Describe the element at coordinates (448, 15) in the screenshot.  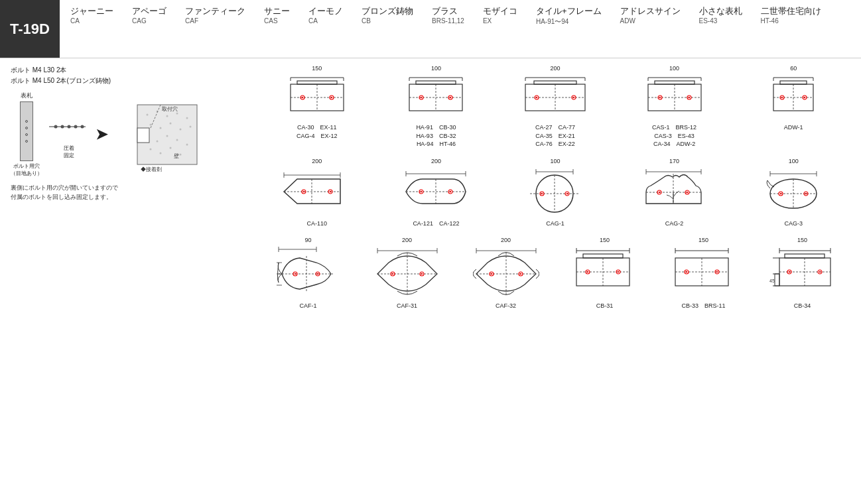
I see `nav-item-6: ブラスBRS-11,12` at that location.